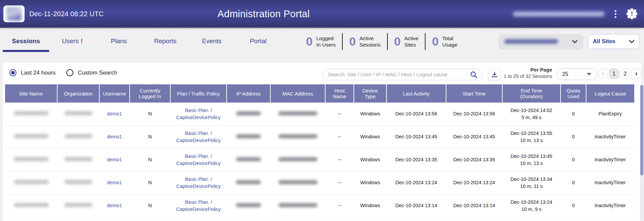 The height and width of the screenshot is (221, 644). Describe the element at coordinates (495, 75) in the screenshot. I see `download-button` at that location.